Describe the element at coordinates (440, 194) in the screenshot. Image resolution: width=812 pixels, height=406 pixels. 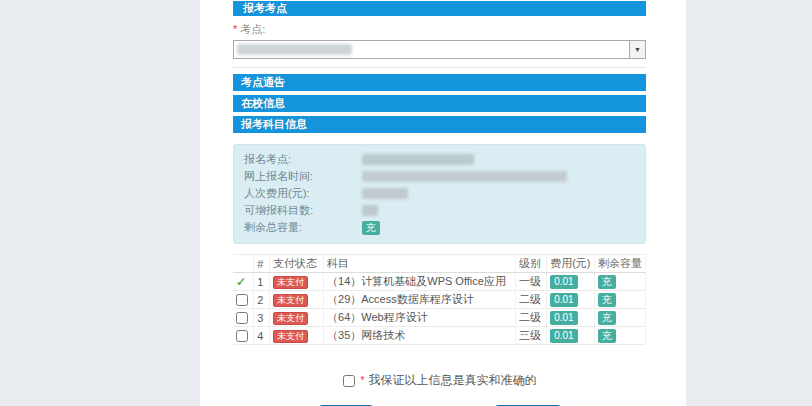
I see `registration-info-panel: 报名考点: 网上报名时间: 人次费用(元): 可增报科目数: 剩余总容量: 充` at that location.